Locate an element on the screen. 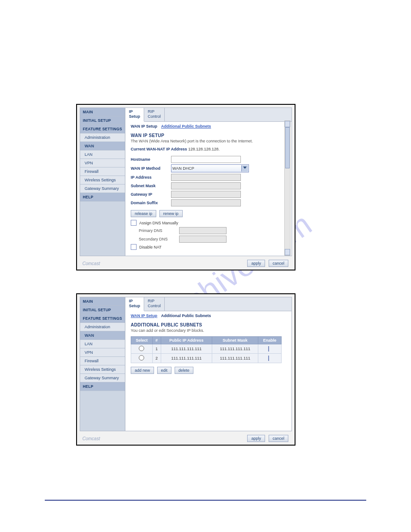  input-subnet-mask is located at coordinates (206, 186).